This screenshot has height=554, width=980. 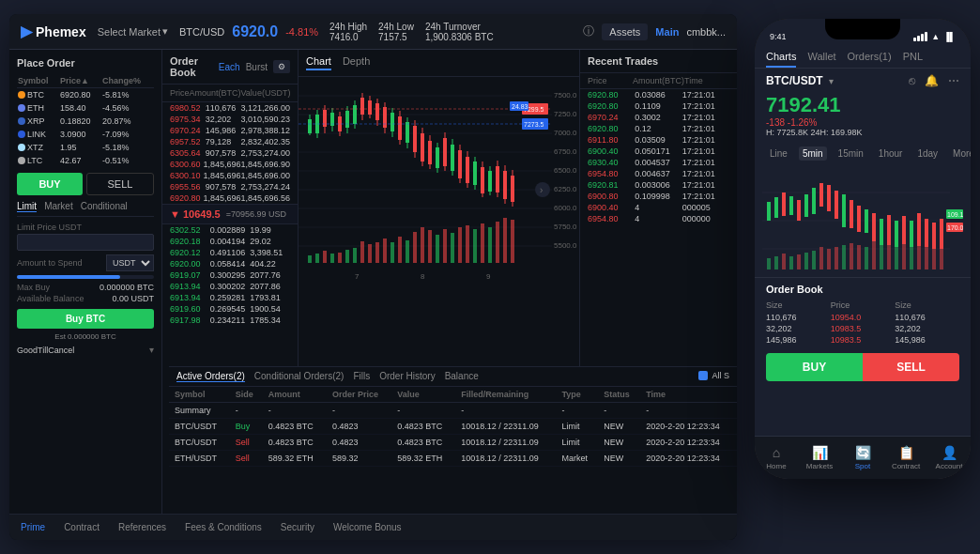 I want to click on tab-conditional-orders: Conditional Orders(2), so click(x=299, y=377).